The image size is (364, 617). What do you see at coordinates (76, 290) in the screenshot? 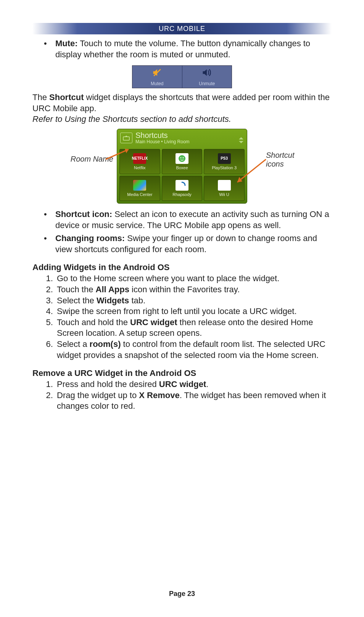
I see `text: Touch the` at bounding box center [76, 290].